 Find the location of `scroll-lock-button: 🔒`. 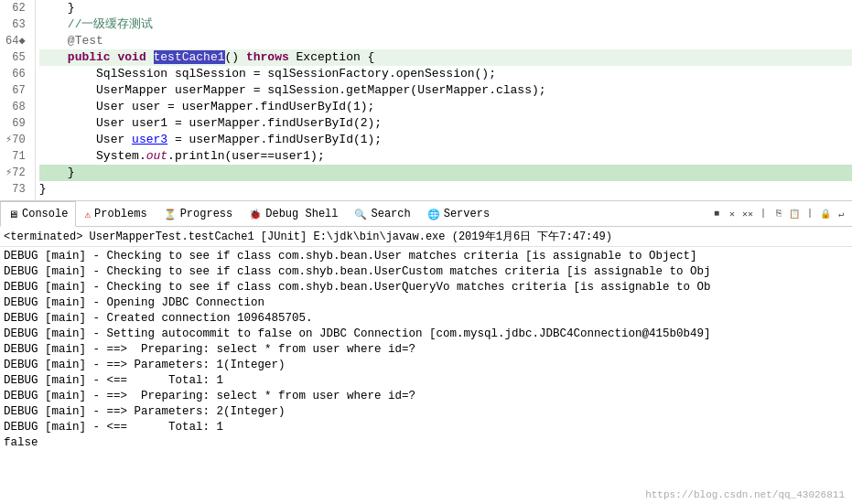

scroll-lock-button: 🔒 is located at coordinates (825, 214).